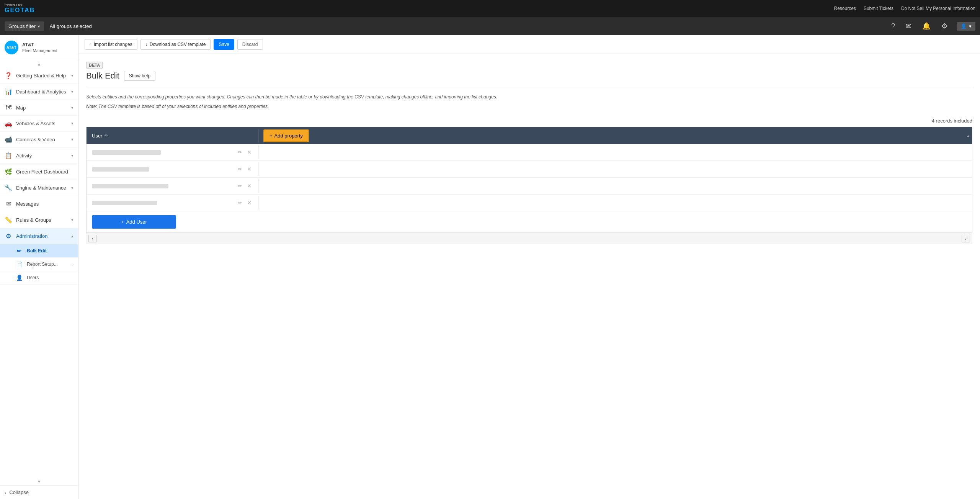  I want to click on scroll-right-button: ›, so click(966, 239).